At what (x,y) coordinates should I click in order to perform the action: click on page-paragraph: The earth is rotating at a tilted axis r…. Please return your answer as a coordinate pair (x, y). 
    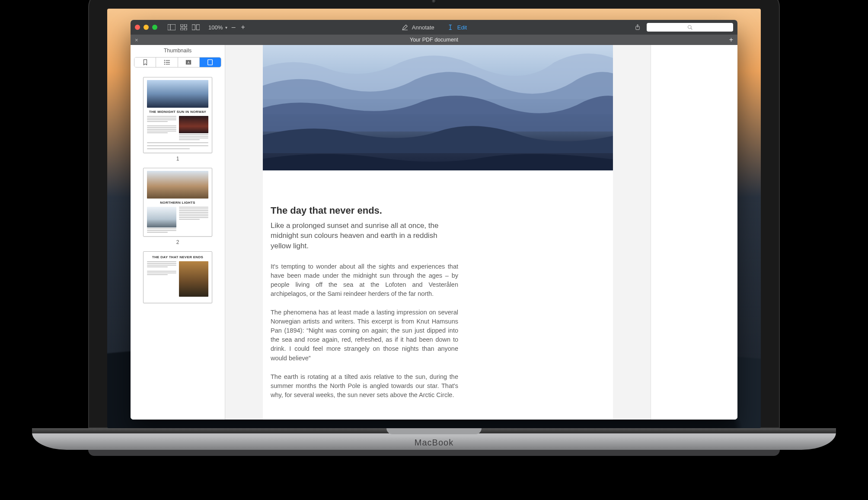
    Looking at the image, I should click on (364, 386).